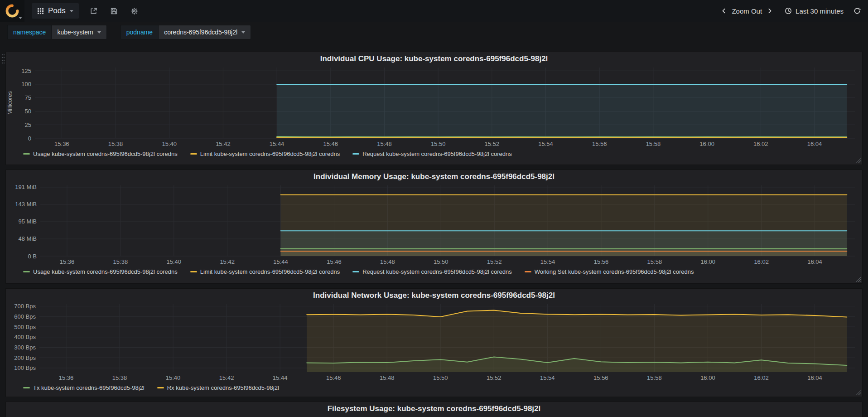 This screenshot has width=868, height=417. What do you see at coordinates (57, 32) in the screenshot?
I see `variable-namespace: namespace kube-system` at bounding box center [57, 32].